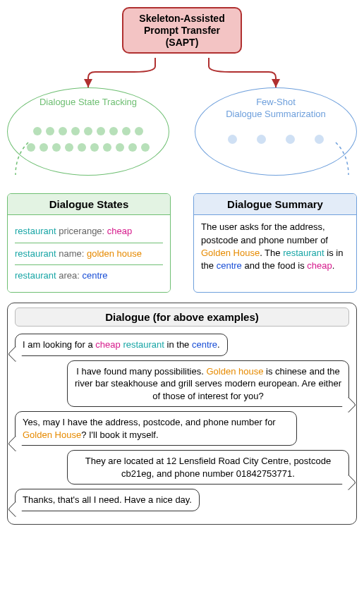 This screenshot has height=591, width=364. What do you see at coordinates (319, 265) in the screenshot?
I see `sum-cheap: cheap` at bounding box center [319, 265].